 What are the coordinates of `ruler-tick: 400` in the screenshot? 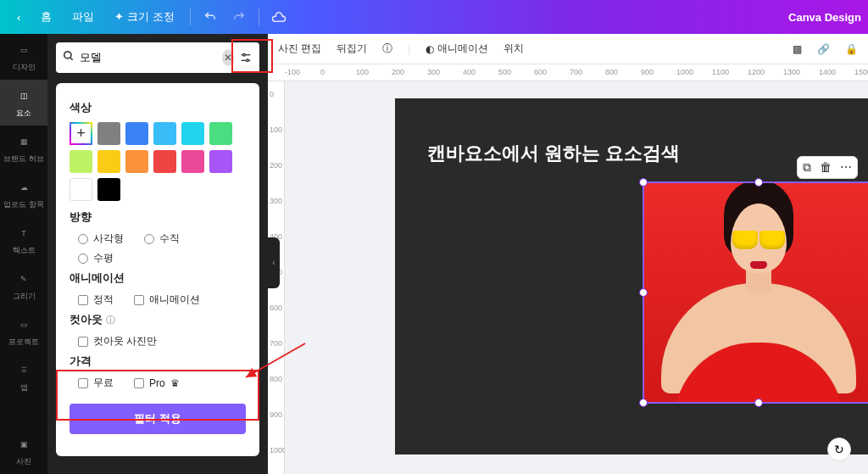 It's located at (470, 72).